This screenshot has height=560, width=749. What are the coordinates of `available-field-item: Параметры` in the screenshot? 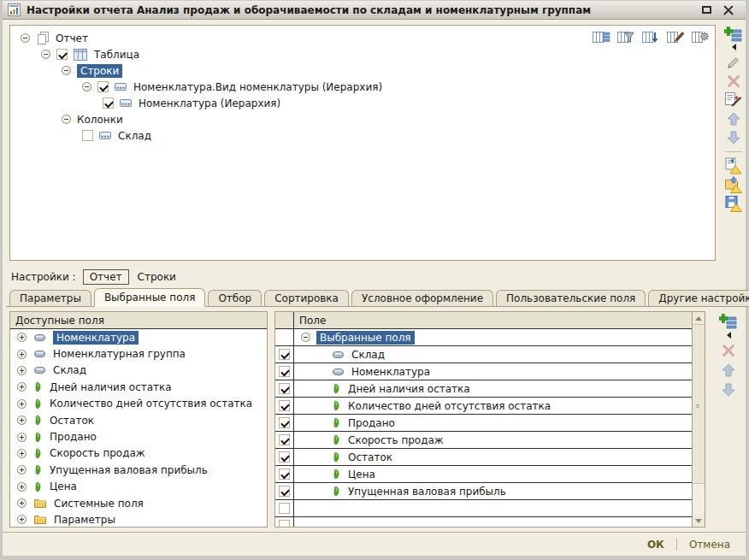 It's located at (139, 520).